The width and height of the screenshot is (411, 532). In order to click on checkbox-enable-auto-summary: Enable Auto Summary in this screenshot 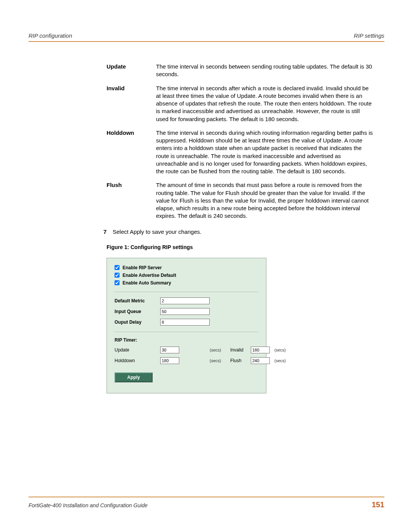, I will do `click(186, 283)`.